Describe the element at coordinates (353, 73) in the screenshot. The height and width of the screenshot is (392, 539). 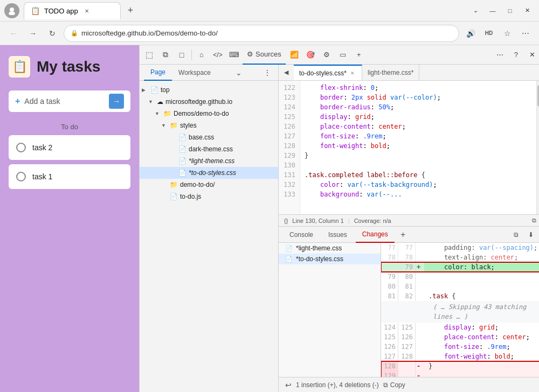
I see `code-tab-close-todo: ✕` at that location.